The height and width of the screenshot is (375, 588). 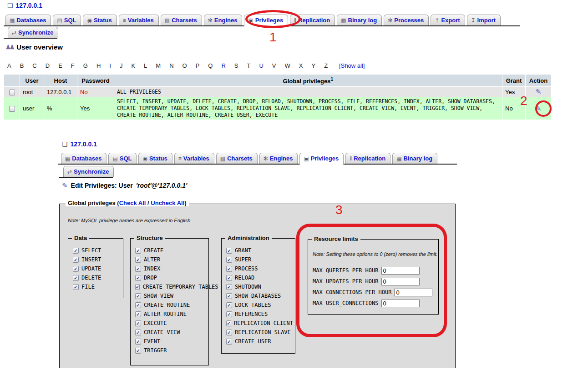 What do you see at coordinates (185, 65) in the screenshot?
I see `letter-link: O` at bounding box center [185, 65].